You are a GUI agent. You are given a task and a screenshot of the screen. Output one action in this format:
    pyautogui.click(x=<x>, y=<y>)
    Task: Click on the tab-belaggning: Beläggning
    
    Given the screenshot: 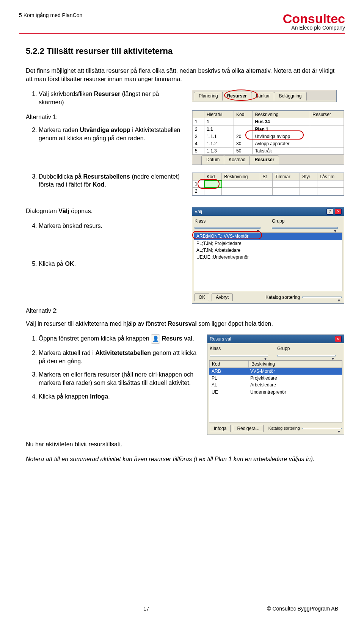 What is the action you would take?
    pyautogui.click(x=290, y=96)
    